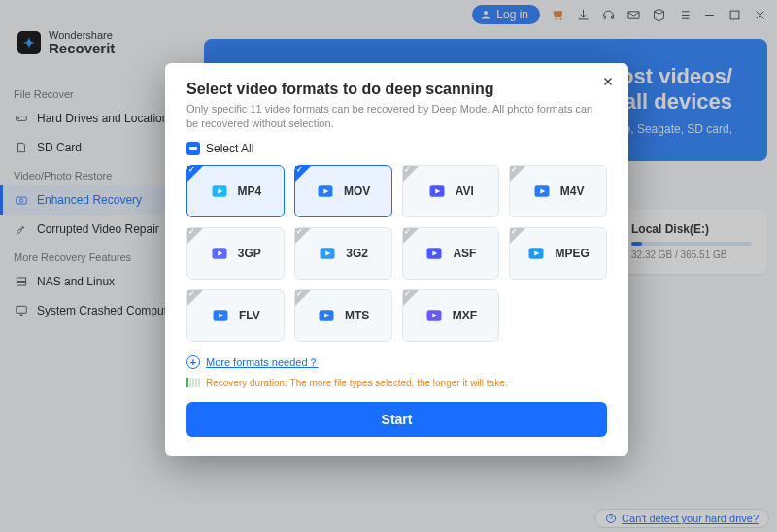 The width and height of the screenshot is (777, 532). Describe the element at coordinates (235, 316) in the screenshot. I see `format-option-flv: FLV` at that location.